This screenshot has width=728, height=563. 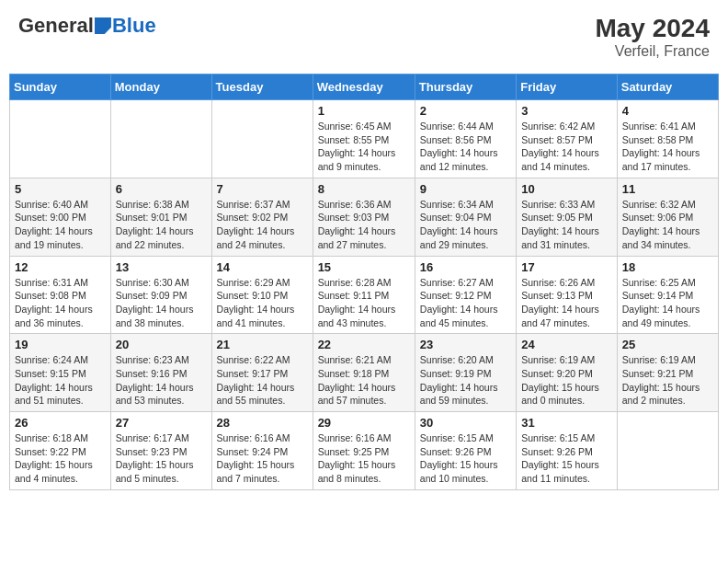 What do you see at coordinates (263, 267) in the screenshot?
I see `day-number: 14` at bounding box center [263, 267].